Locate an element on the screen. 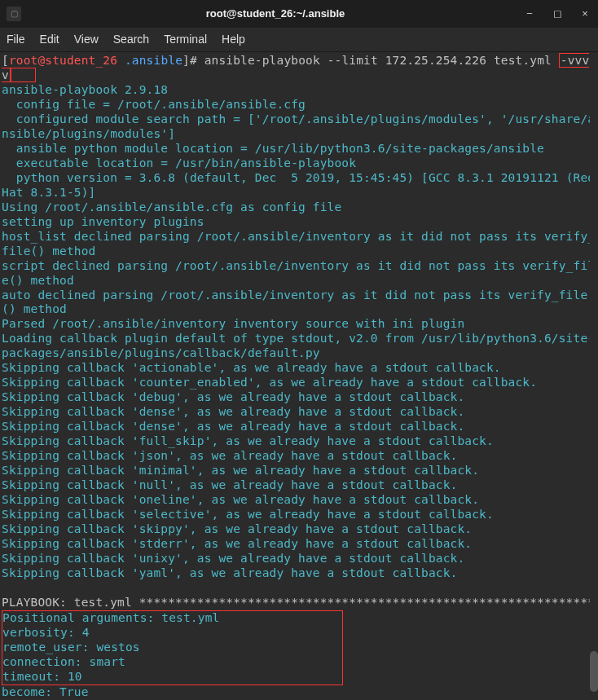  after-box-line: become: True is located at coordinates (46, 692).